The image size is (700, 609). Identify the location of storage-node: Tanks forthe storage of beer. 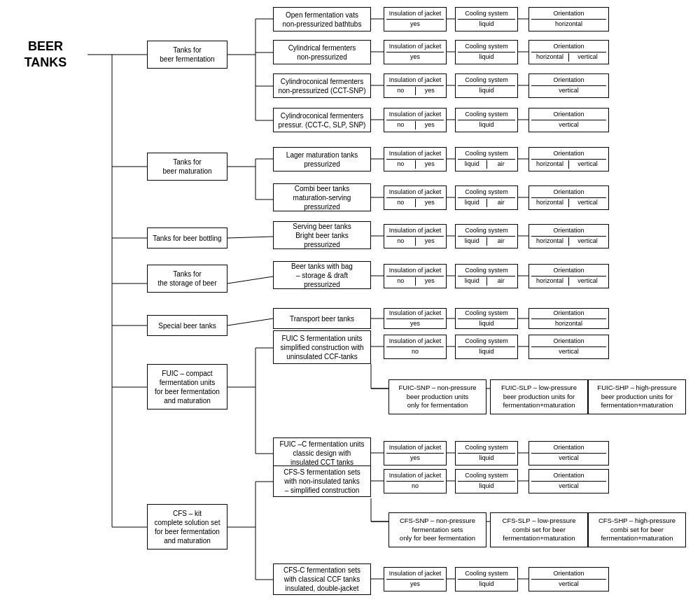
(188, 279).